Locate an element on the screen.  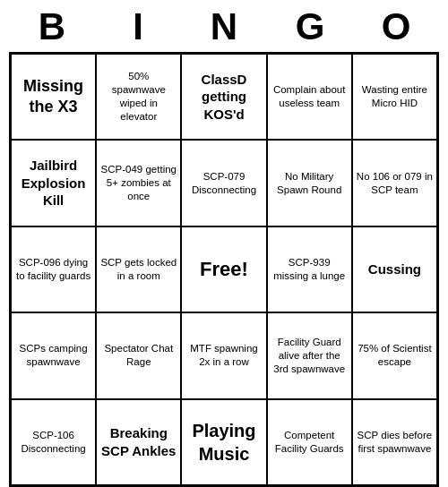
bingo-cell-3: Complain about useless team is located at coordinates (310, 97).